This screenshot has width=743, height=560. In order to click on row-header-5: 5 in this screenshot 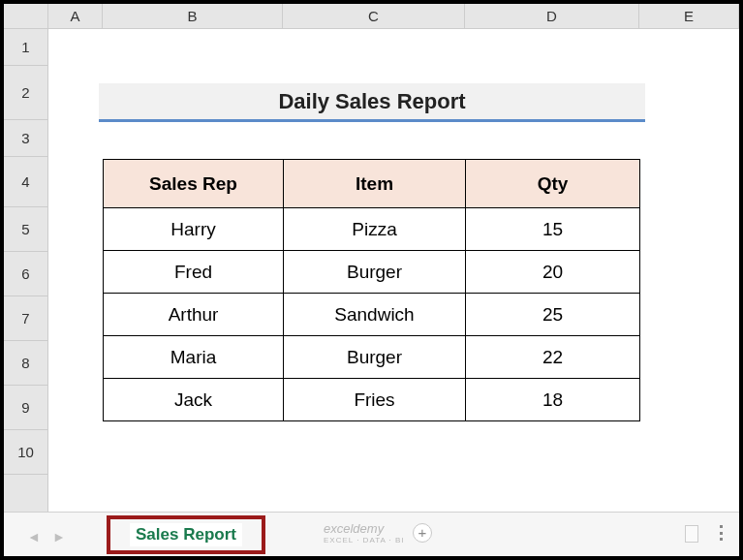, I will do `click(25, 230)`.